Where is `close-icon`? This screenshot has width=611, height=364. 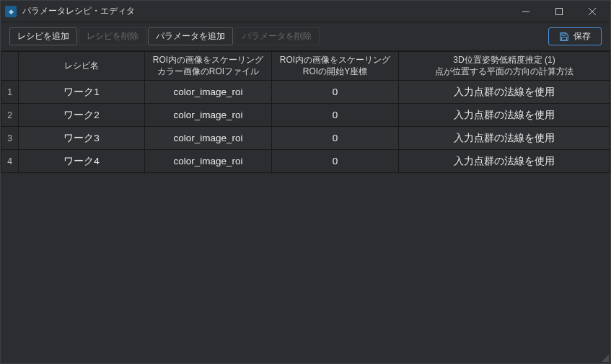
close-icon is located at coordinates (592, 12).